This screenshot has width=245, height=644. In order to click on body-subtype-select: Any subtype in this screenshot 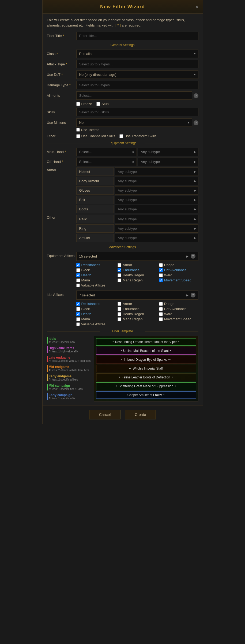, I will do `click(157, 181)`.